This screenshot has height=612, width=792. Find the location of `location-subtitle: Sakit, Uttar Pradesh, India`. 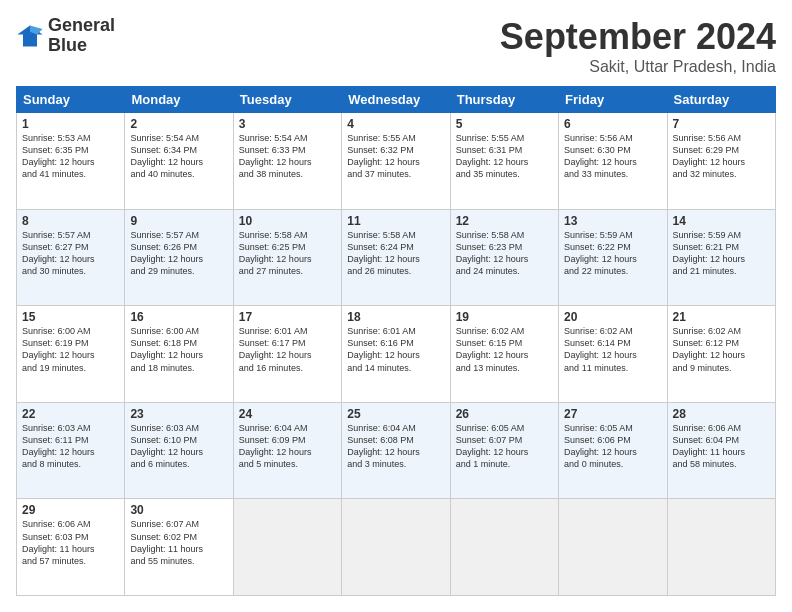

location-subtitle: Sakit, Uttar Pradesh, India is located at coordinates (638, 67).